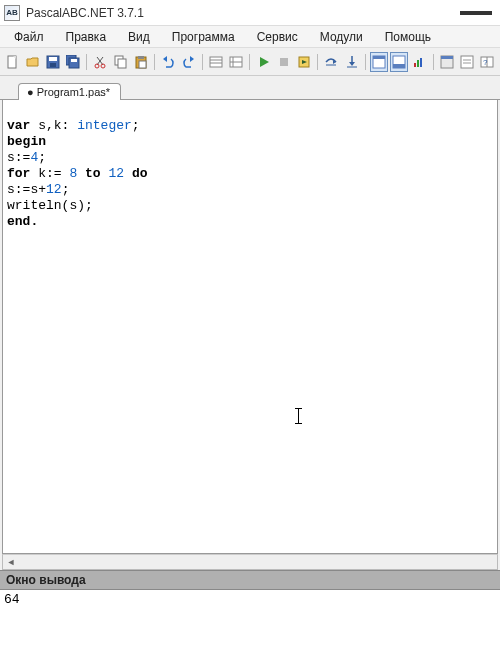  Describe the element at coordinates (50, 206) in the screenshot. I see `code-line-6: writeln(s);` at that location.